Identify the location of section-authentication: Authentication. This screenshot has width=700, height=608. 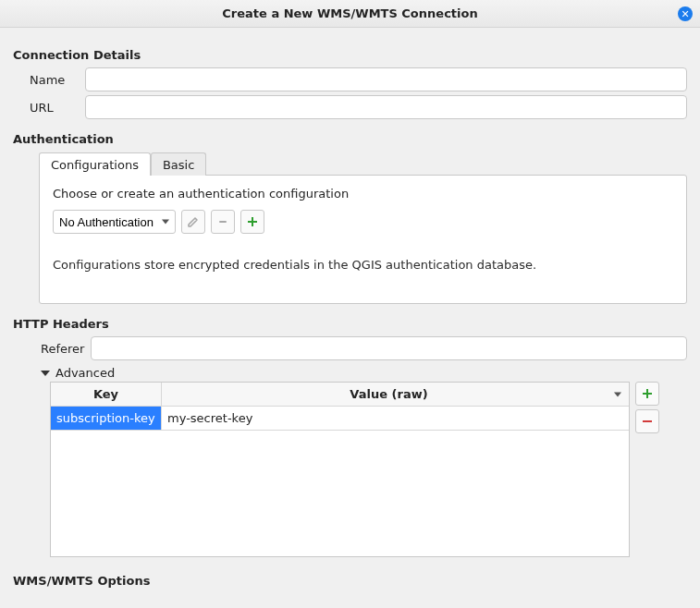
(350, 139).